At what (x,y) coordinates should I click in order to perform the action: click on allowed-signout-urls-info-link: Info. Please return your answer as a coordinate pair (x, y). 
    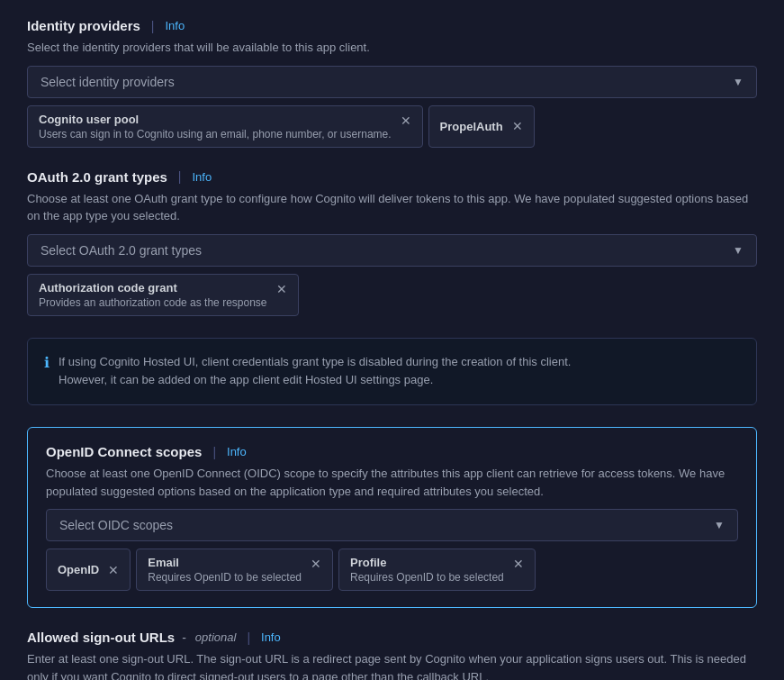
    Looking at the image, I should click on (271, 638).